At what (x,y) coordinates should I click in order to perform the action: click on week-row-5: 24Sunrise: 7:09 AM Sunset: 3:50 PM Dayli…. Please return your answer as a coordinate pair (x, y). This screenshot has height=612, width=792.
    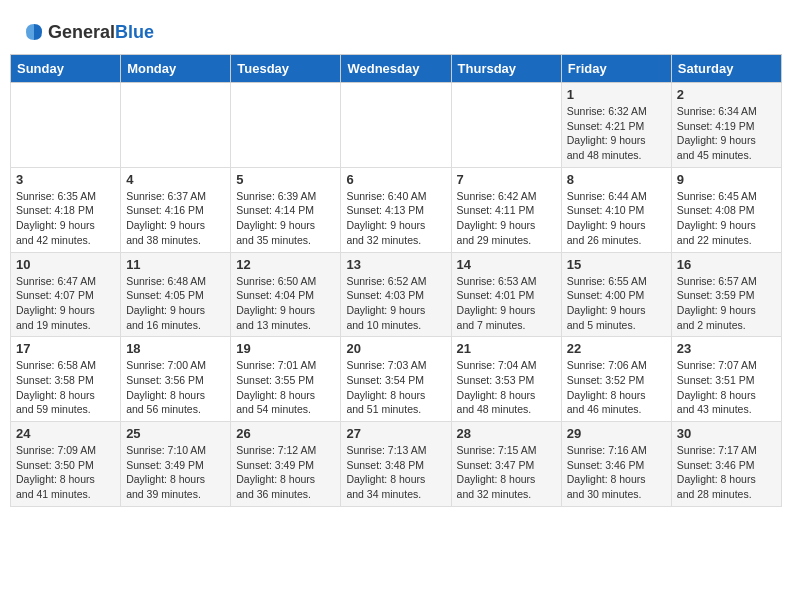
    Looking at the image, I should click on (396, 464).